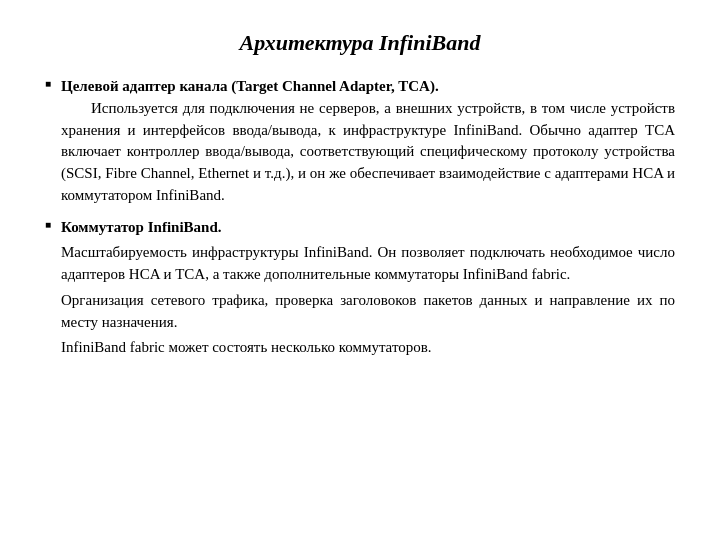  Describe the element at coordinates (360, 43) in the screenshot. I see `page-title: Архитектура InfiniBand` at that location.